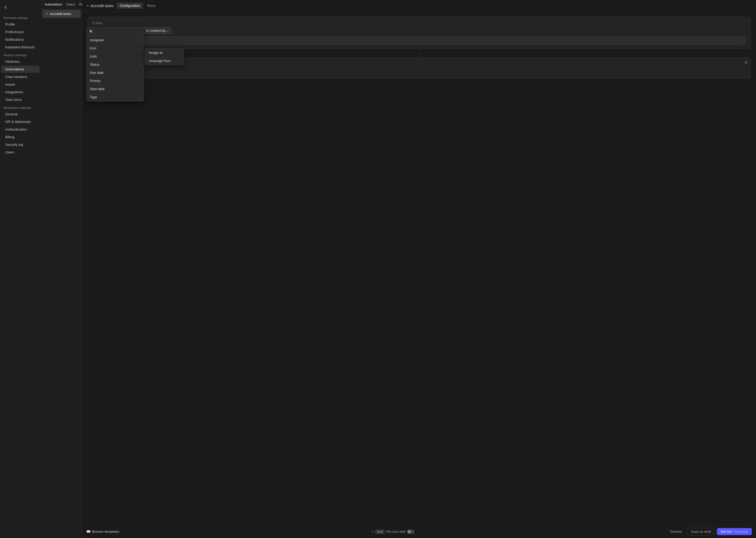  I want to click on sidebar-item-notifications: Notifications, so click(21, 40).